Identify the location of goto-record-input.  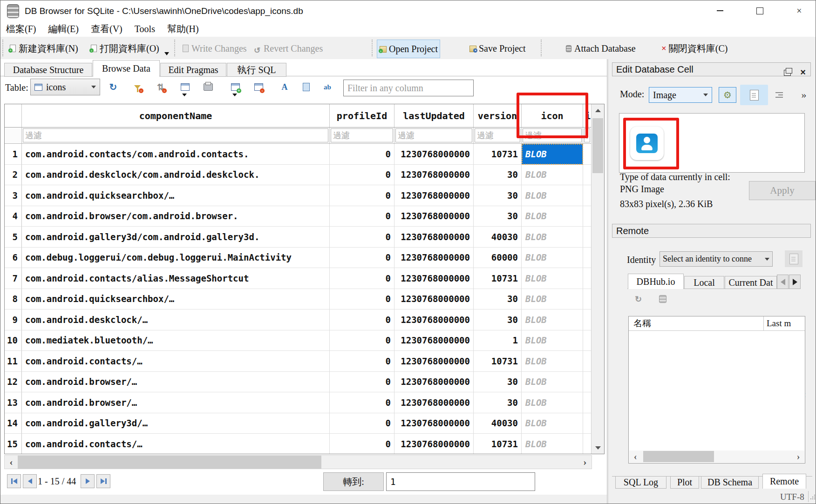
(461, 482).